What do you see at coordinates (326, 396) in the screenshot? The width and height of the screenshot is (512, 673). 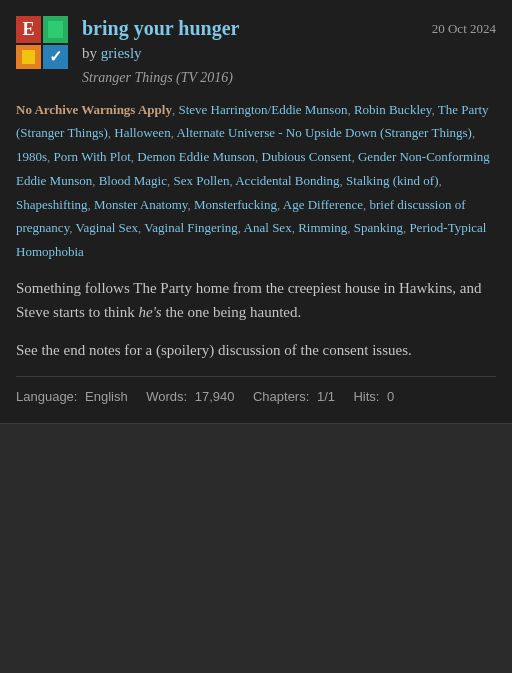 I see `chapters-value: 1/1` at bounding box center [326, 396].